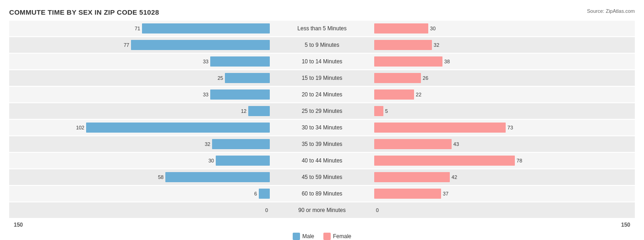  I want to click on right-section: 78, so click(504, 161).